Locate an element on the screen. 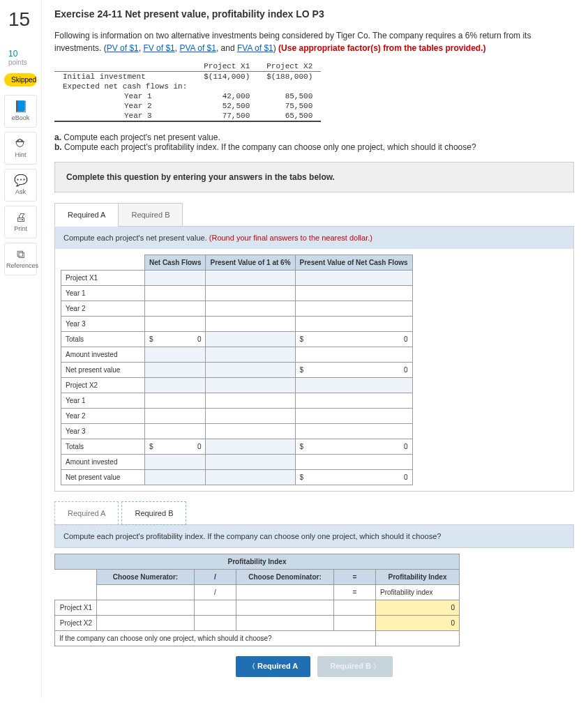  col-pv-ncf: Present Value of Net Cash Flows is located at coordinates (354, 263).